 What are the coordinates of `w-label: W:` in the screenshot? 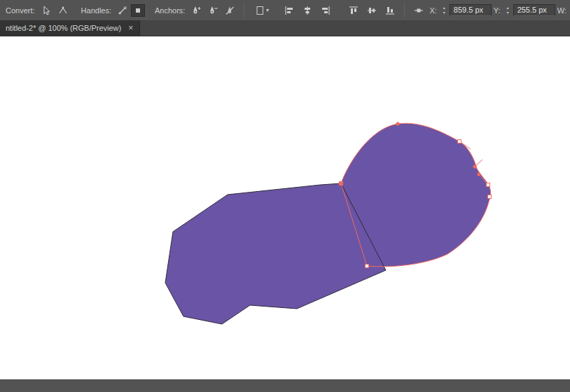 It's located at (562, 10).